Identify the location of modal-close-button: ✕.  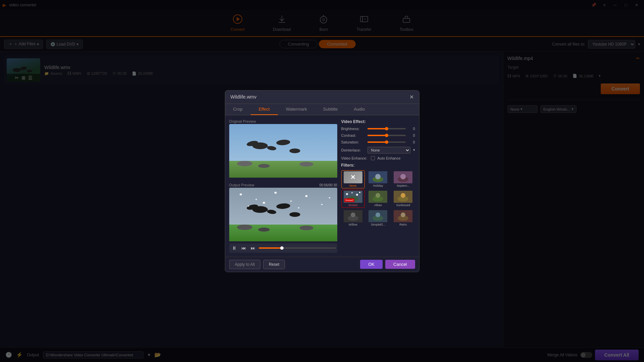
(411, 97).